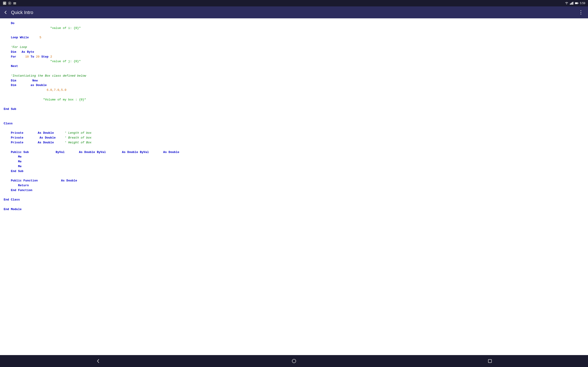 Image resolution: width=588 pixels, height=367 pixels. Describe the element at coordinates (4, 3) in the screenshot. I see `app-icon: A` at that location.